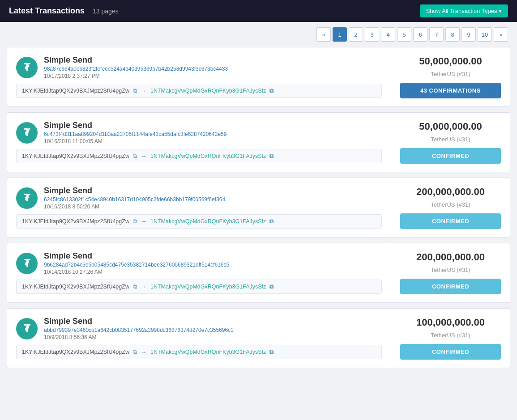 The image size is (517, 420). I want to click on transaction-amount: 50,000,000.00, so click(450, 127).